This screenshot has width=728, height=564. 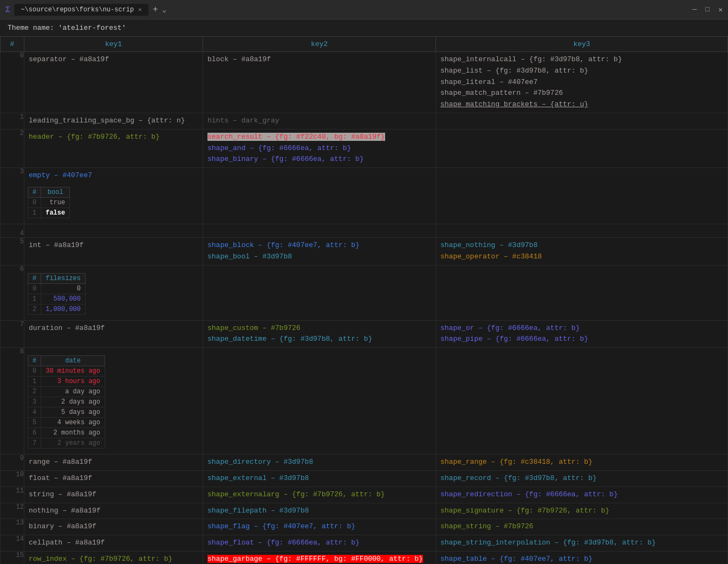 What do you see at coordinates (61, 478) in the screenshot?
I see `key1-row10: float – #a8a19f` at bounding box center [61, 478].